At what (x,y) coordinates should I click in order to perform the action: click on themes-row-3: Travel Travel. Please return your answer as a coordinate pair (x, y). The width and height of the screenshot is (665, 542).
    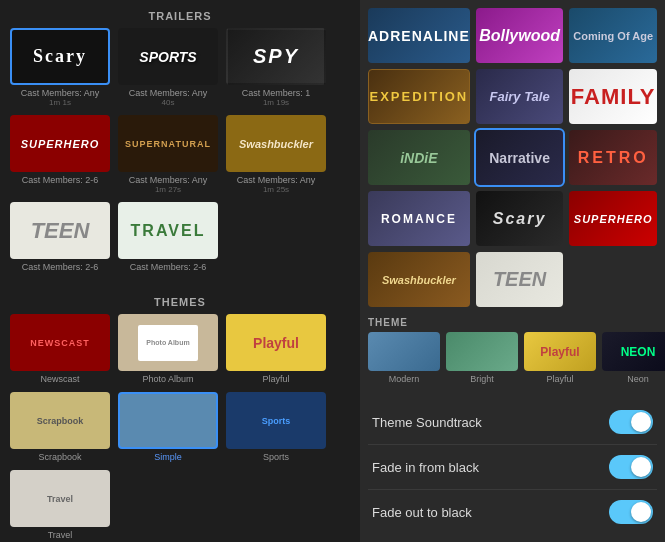
    Looking at the image, I should click on (180, 505).